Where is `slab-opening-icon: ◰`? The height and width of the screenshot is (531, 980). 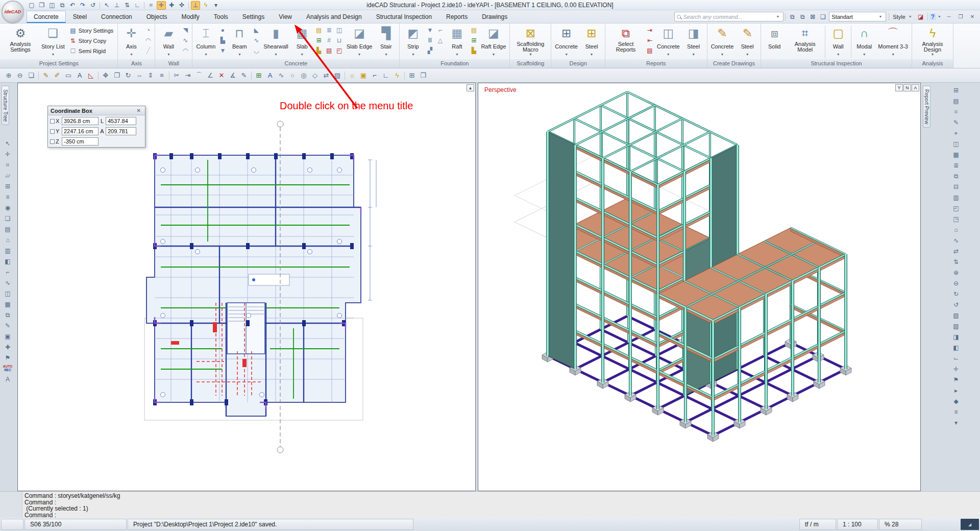 slab-opening-icon: ◰ is located at coordinates (339, 51).